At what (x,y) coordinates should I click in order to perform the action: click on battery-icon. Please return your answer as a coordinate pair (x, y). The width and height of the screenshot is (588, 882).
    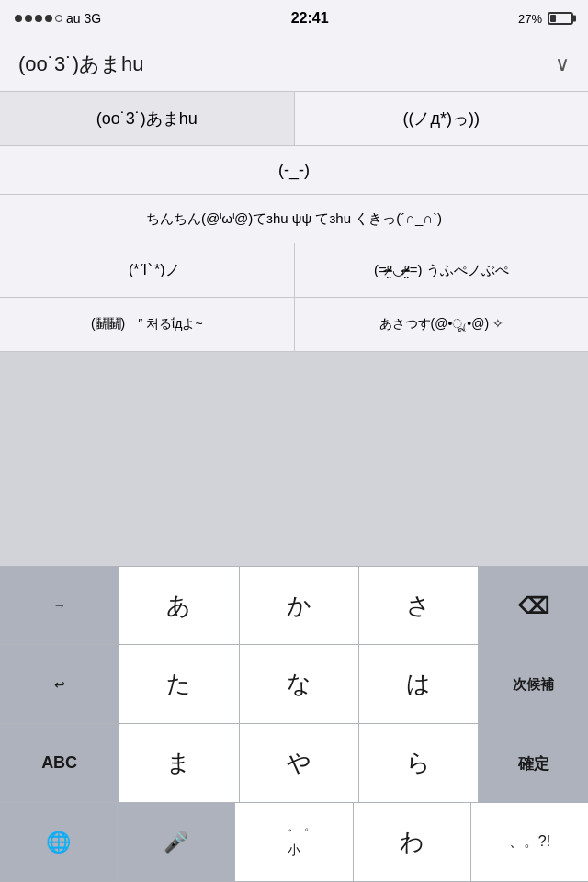
    Looking at the image, I should click on (560, 18).